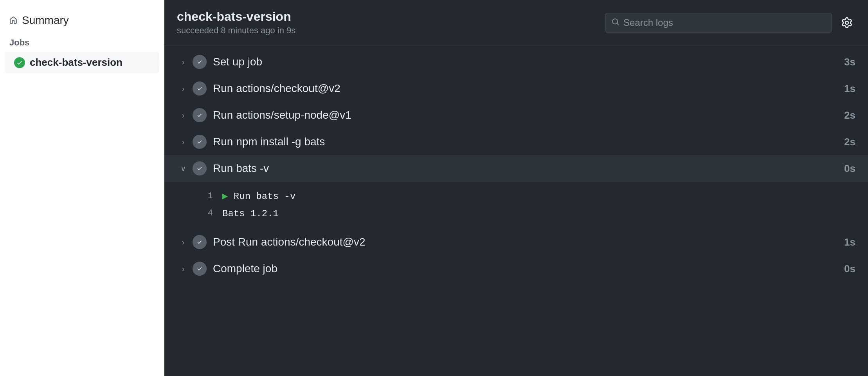 The width and height of the screenshot is (868, 376). I want to click on step-row: › Set up job 3s, so click(516, 62).